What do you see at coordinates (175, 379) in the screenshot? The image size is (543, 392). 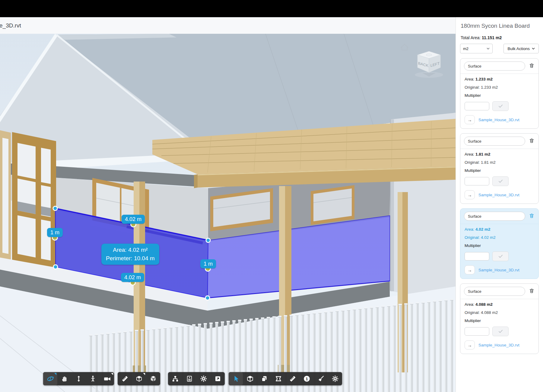 I see `model-tree-icon` at bounding box center [175, 379].